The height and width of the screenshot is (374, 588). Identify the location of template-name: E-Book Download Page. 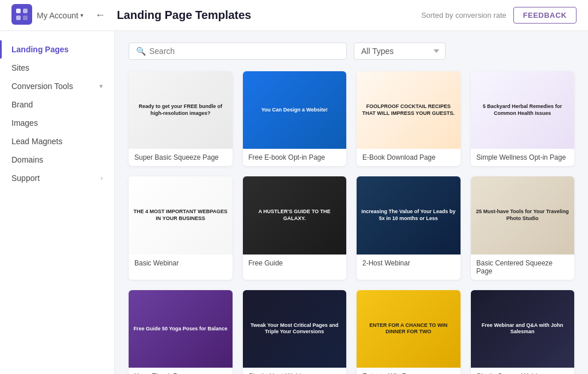
(409, 157).